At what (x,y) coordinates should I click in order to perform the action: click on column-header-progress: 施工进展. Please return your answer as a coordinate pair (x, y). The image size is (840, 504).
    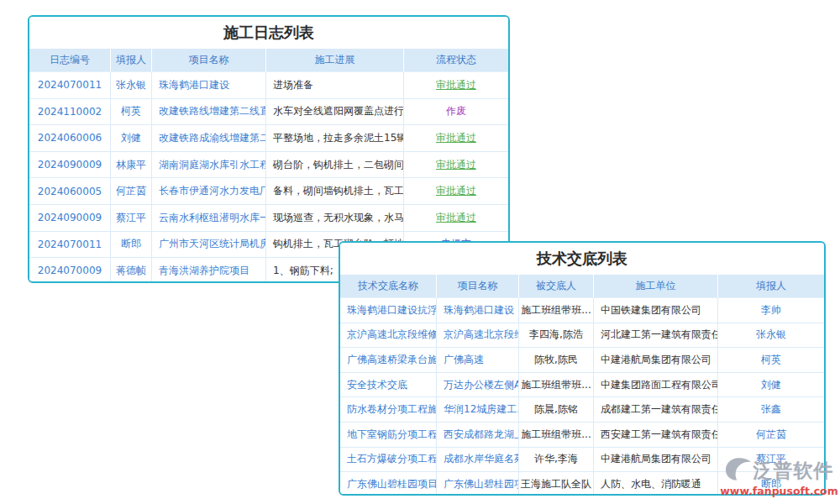
    Looking at the image, I should click on (335, 60).